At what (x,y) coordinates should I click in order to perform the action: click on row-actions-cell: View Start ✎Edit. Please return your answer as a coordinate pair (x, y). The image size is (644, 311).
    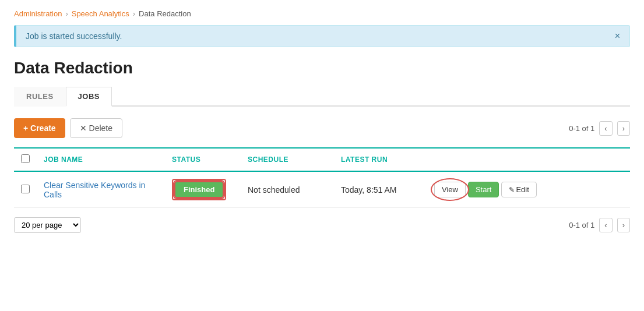
    Looking at the image, I should click on (529, 190).